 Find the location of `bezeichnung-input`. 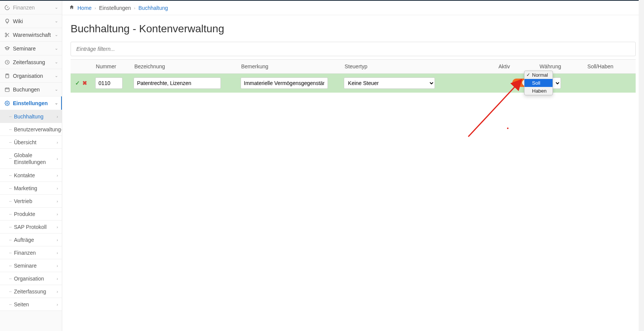

bezeichnung-input is located at coordinates (177, 83).